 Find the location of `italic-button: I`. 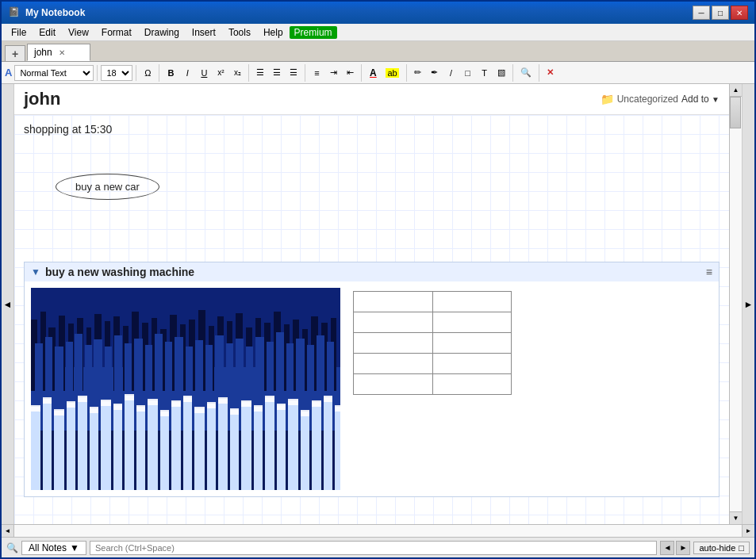

italic-button: I is located at coordinates (187, 73).